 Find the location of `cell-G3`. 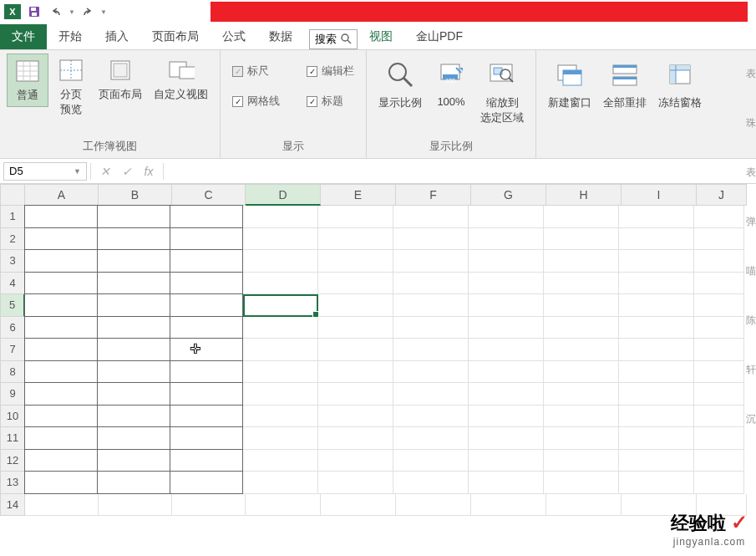

cell-G3 is located at coordinates (506, 261).